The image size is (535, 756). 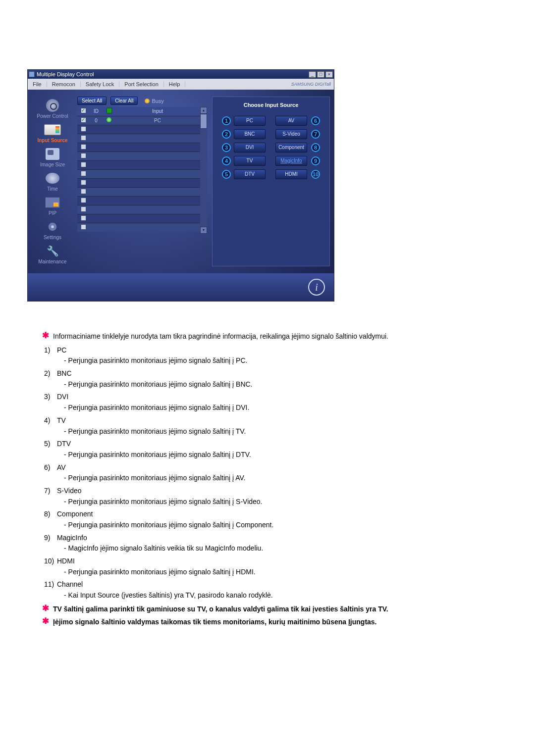 What do you see at coordinates (51, 566) in the screenshot?
I see `note-number: 10)` at bounding box center [51, 566].